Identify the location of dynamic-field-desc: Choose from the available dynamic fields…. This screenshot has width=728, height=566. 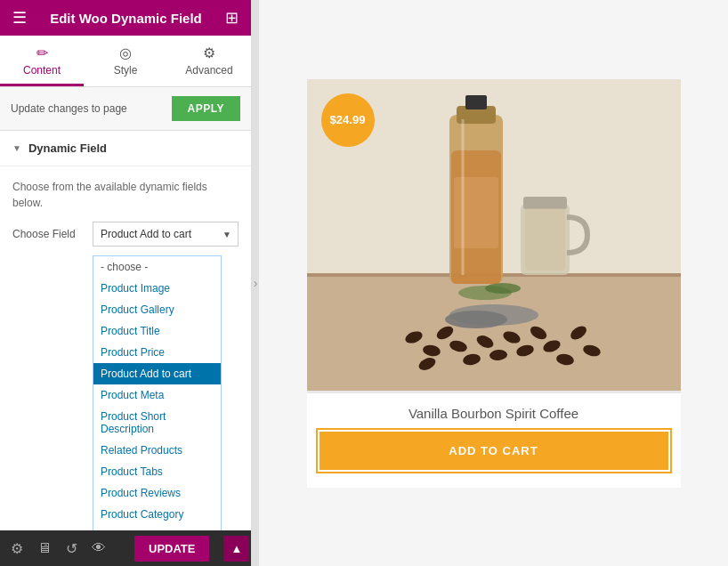
(125, 195).